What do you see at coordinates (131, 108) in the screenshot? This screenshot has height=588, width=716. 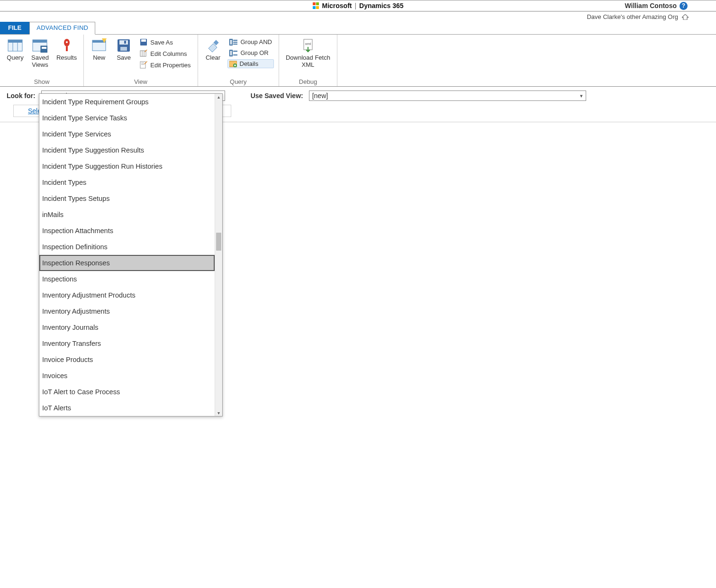 I see `look-for-dropdown-panel: Incident Type Requirement GroupsIncident…` at bounding box center [131, 108].